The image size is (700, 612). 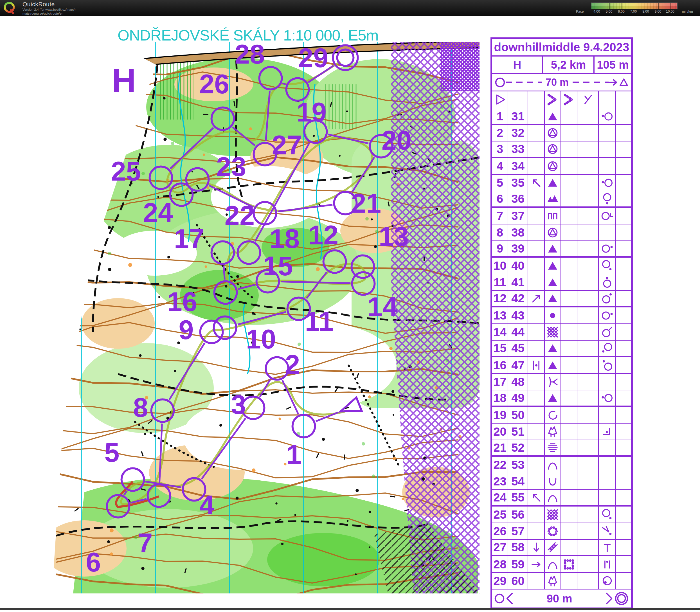 I want to click on control-row: 939, so click(x=561, y=249).